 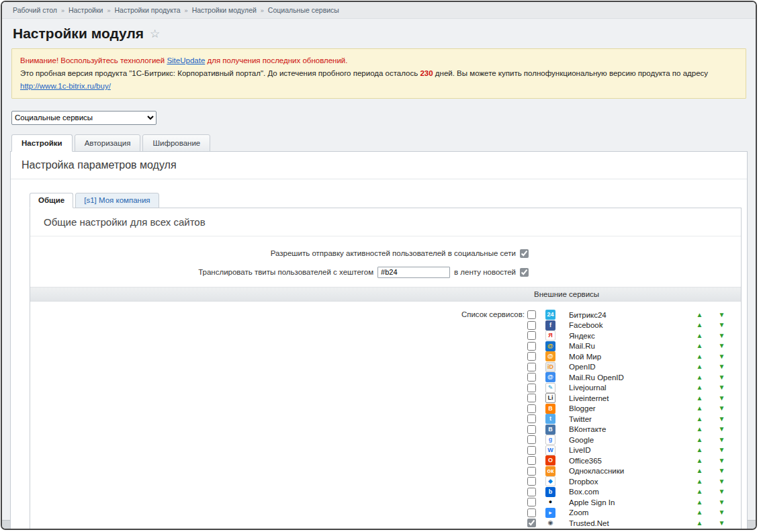 I want to click on settings-tab: [s1] Моя компания, so click(x=117, y=200).